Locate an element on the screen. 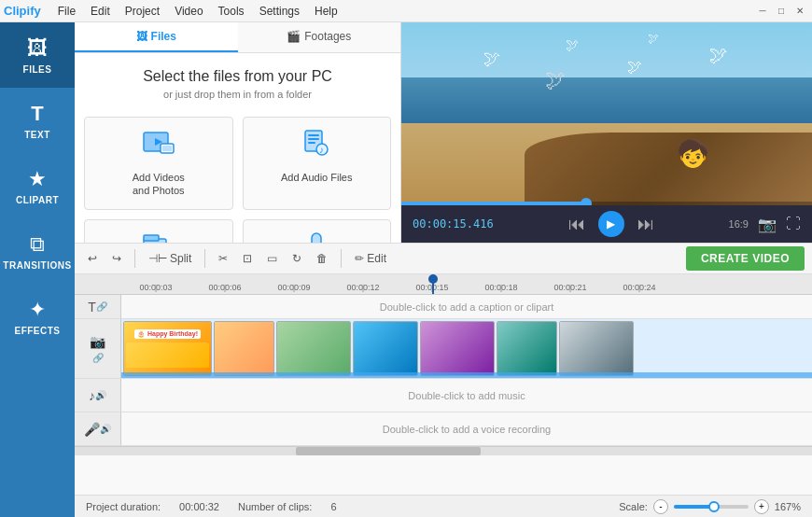  voice-track-content: Double-click to add a voice recording is located at coordinates (467, 429).